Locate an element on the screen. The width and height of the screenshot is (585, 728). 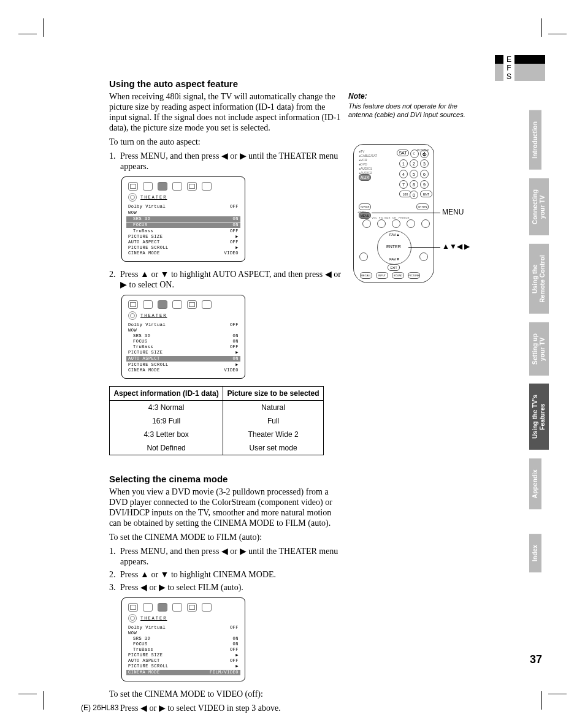
lang-row-f: F is located at coordinates (520, 68).